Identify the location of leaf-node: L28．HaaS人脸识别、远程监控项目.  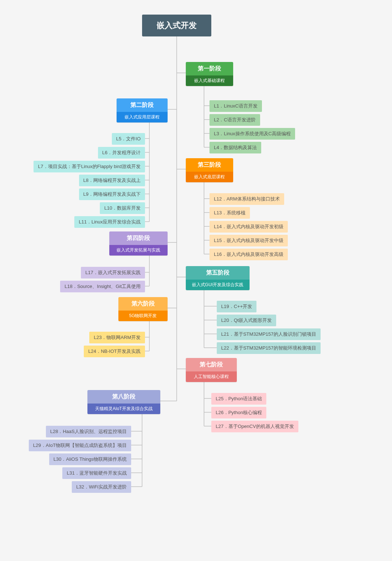
(89, 432).